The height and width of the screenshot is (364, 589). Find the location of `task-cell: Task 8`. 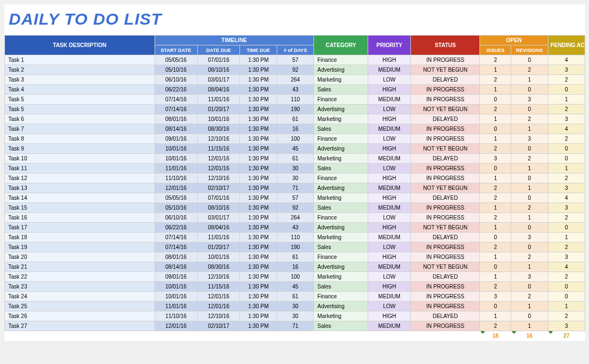

task-cell: Task 8 is located at coordinates (80, 139).